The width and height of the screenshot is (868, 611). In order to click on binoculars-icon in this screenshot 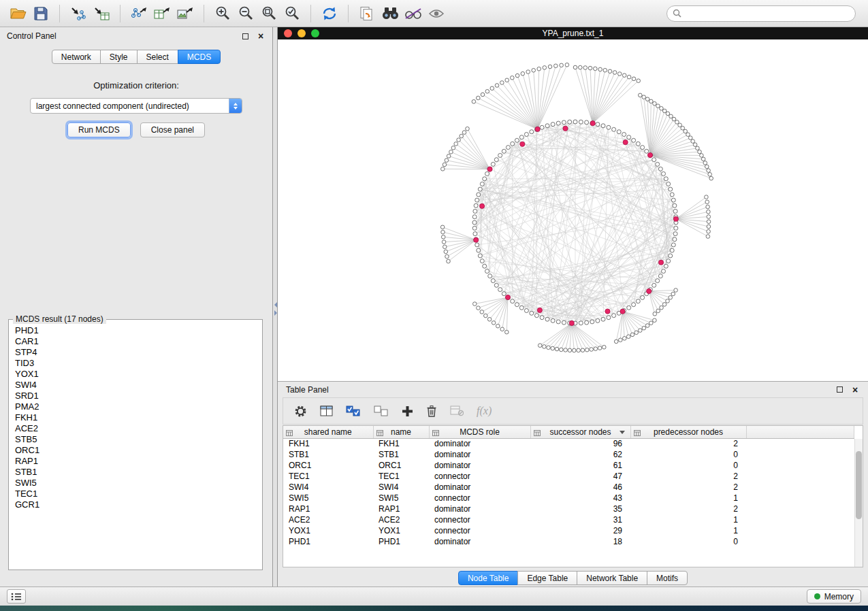, I will do `click(391, 14)`.